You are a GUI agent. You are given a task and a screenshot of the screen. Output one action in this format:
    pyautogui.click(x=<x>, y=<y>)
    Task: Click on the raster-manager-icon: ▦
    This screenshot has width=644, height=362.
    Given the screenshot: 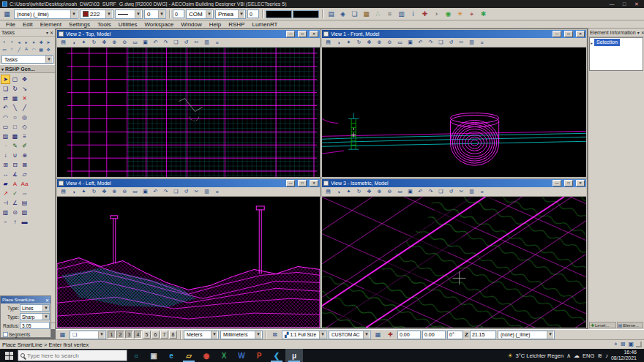 What is the action you would take?
    pyautogui.click(x=366, y=15)
    